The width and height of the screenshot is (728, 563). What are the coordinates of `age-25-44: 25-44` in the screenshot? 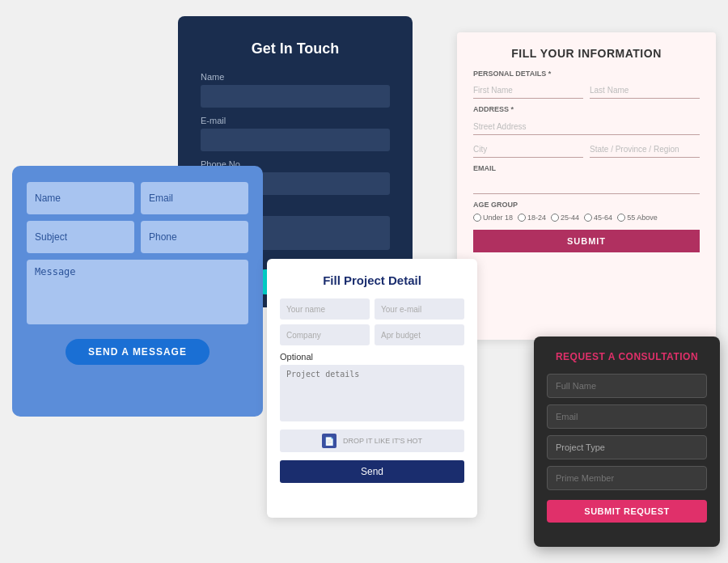 It's located at (565, 218).